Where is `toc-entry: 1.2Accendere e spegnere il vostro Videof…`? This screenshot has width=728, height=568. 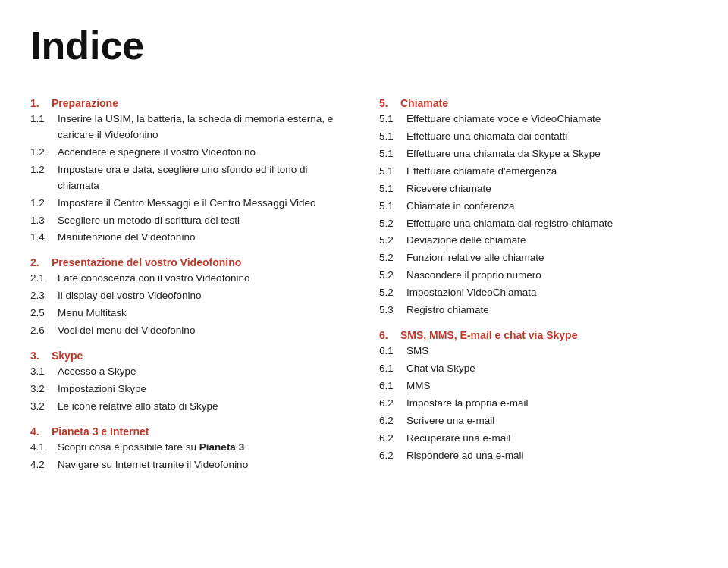
toc-entry: 1.2Accendere e spegnere il vostro Videof… is located at coordinates (190, 153).